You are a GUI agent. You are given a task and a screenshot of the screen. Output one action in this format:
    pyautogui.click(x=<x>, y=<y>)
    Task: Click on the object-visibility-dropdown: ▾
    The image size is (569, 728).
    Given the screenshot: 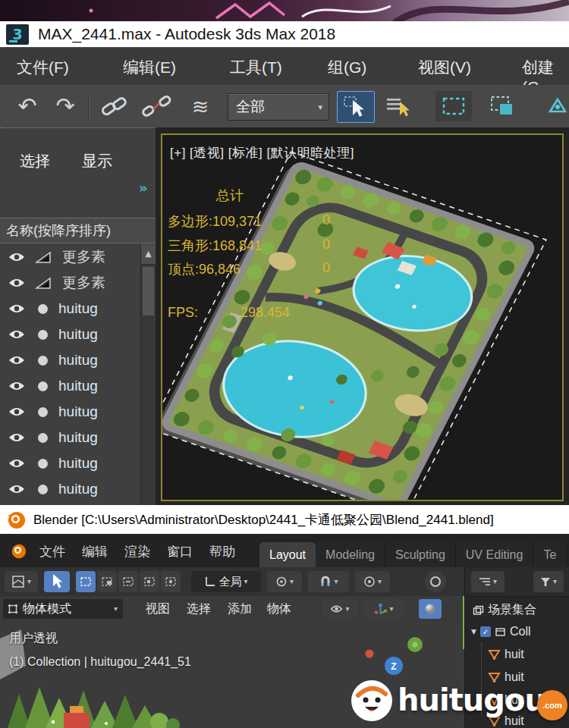 What is the action you would take?
    pyautogui.click(x=340, y=609)
    